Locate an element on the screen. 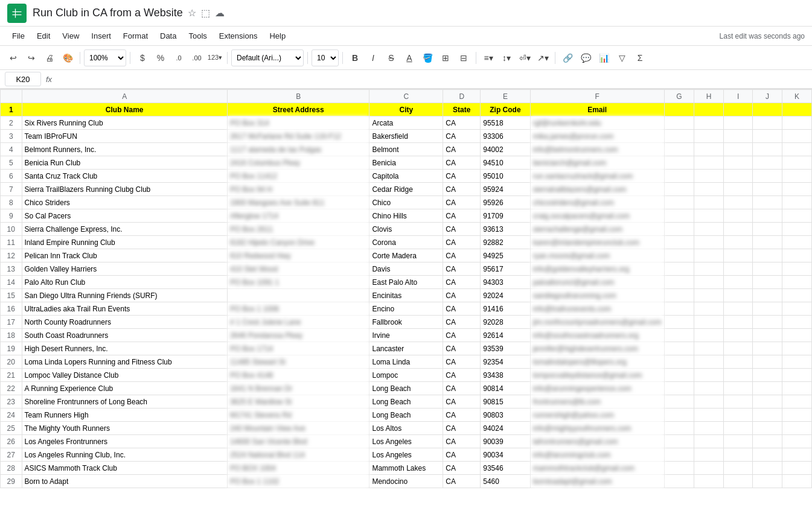 This screenshot has height=531, width=812. cell-address-22: 1641 N Brennan Dr is located at coordinates (298, 389).